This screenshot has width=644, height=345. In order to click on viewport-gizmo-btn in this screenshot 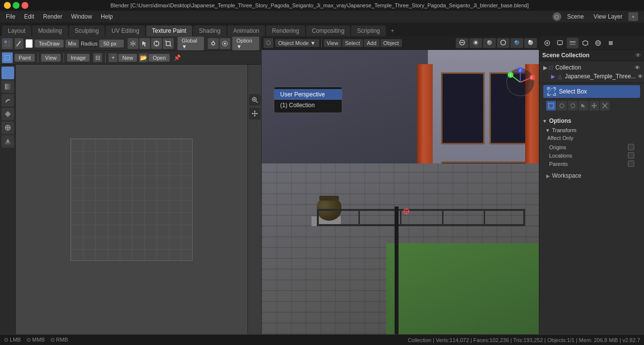, I will do `click(476, 43)`.